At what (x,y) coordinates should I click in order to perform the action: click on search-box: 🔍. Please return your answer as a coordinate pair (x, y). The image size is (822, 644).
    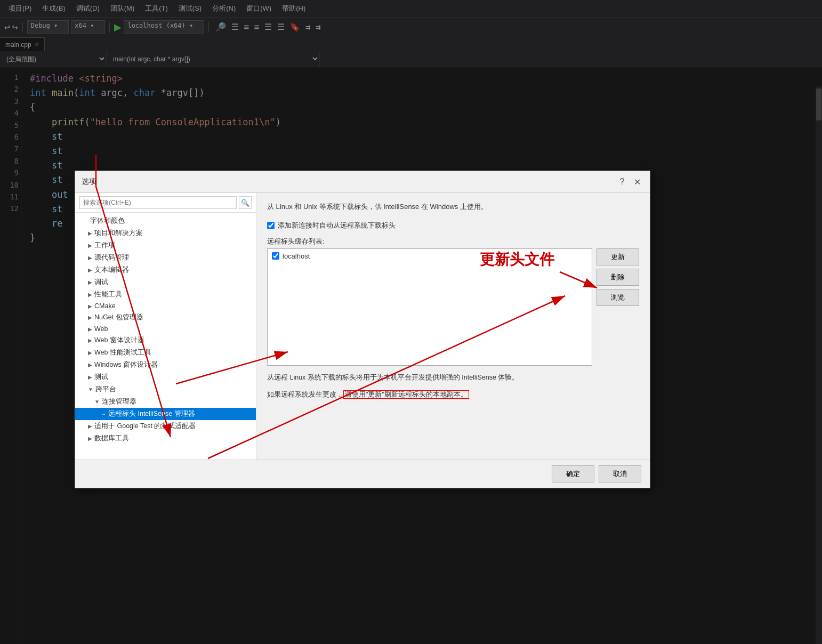
    Looking at the image, I should click on (165, 203).